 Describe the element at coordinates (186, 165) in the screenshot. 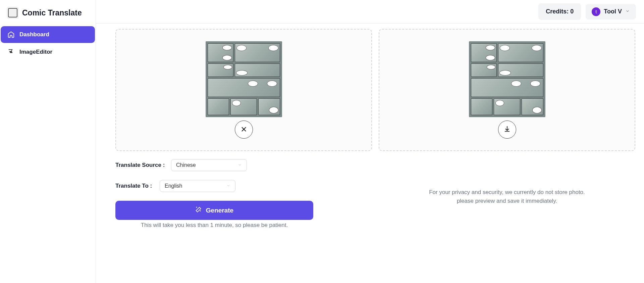

I see `select-value: Chinese` at that location.